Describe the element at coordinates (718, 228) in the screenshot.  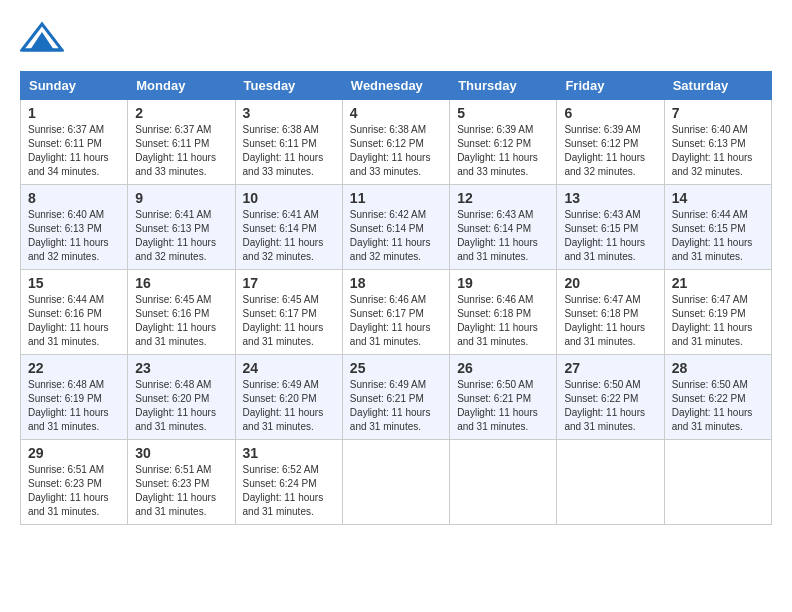
I see `calendar-day-cell: 14 Sunrise: 6:44 AM Sunset: 6:15 PM Dayl…` at that location.